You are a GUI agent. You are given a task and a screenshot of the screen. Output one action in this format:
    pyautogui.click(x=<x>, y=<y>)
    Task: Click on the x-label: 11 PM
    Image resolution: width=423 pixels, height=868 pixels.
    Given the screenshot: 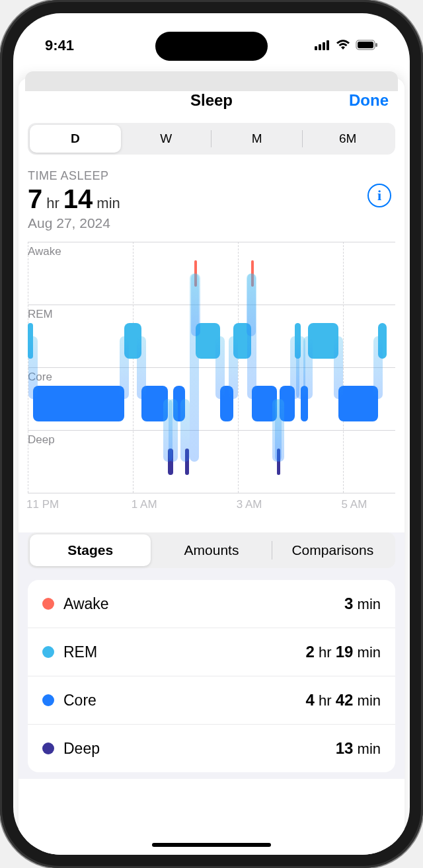 What is the action you would take?
    pyautogui.click(x=42, y=505)
    